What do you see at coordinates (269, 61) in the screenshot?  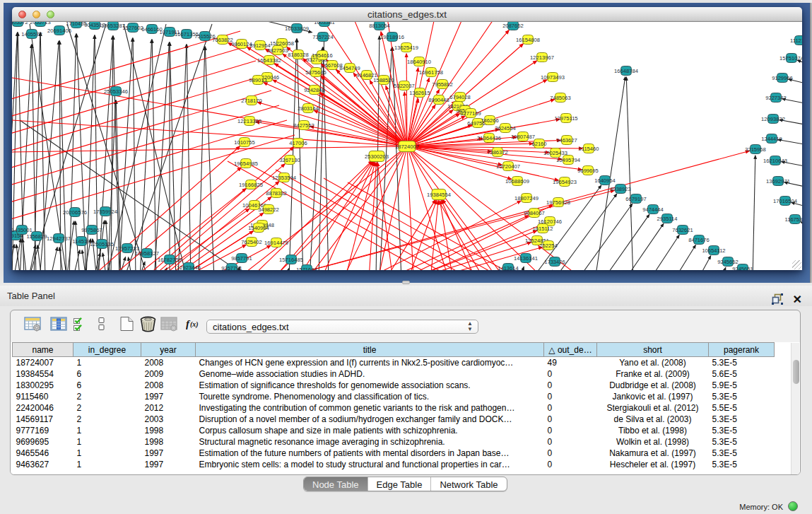 I see `svg-text: 16543382` at bounding box center [269, 61].